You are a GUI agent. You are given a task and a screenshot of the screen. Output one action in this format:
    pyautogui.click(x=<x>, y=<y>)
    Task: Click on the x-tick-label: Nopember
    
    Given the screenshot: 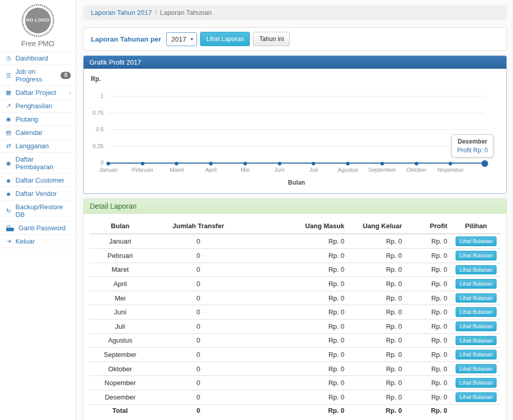 What is the action you would take?
    pyautogui.click(x=450, y=170)
    